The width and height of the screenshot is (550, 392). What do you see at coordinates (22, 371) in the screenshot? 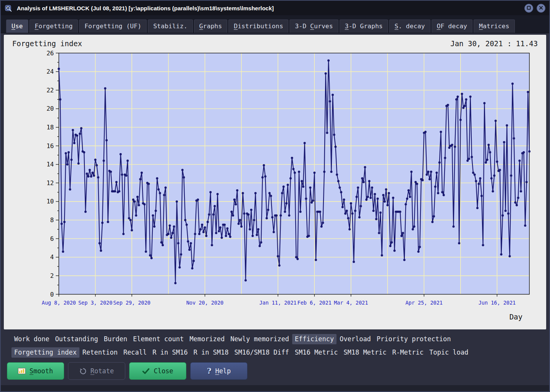
I see `smooth-chart-icon` at bounding box center [22, 371].